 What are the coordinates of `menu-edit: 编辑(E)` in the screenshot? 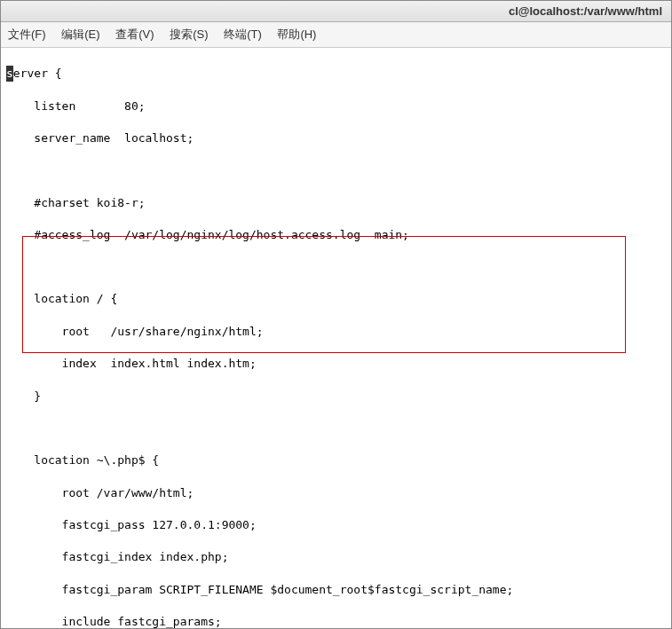 It's located at (80, 35).